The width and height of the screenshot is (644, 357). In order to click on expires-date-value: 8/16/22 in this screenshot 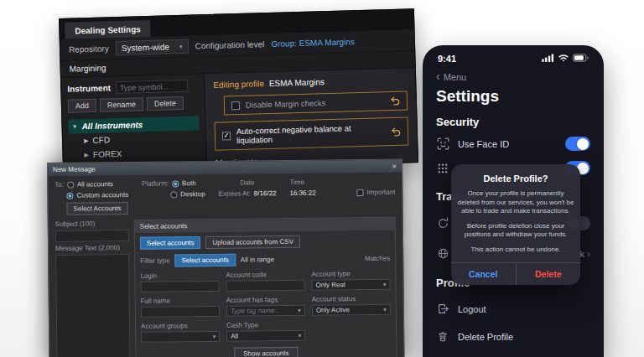, I will do `click(265, 193)`.